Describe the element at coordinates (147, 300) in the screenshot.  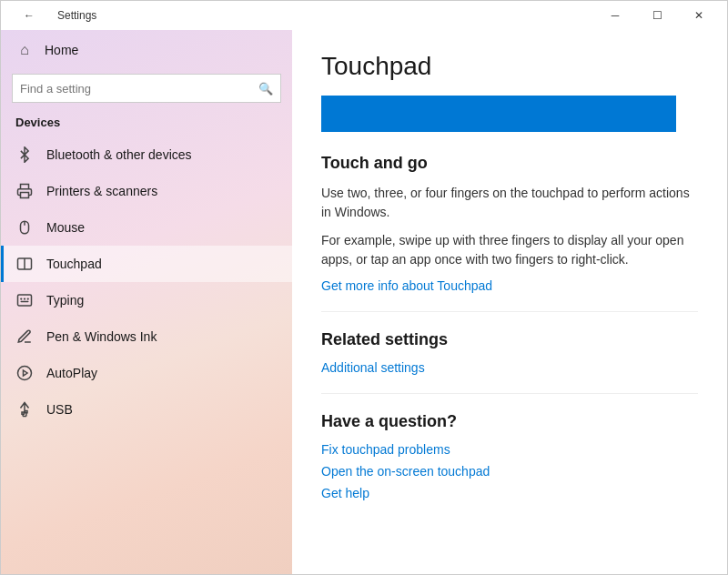
I see `sidebar-item-typing: Typing` at that location.